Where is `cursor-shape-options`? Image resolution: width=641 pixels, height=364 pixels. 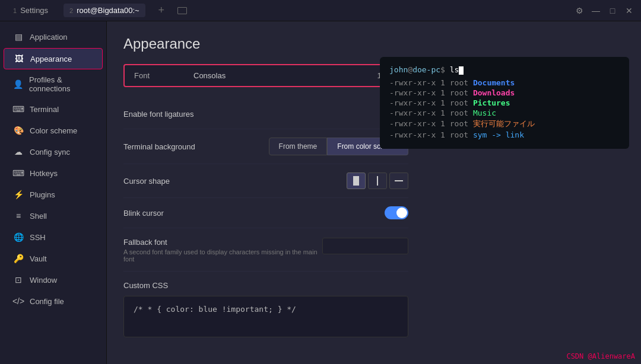 cursor-shape-options is located at coordinates (377, 181).